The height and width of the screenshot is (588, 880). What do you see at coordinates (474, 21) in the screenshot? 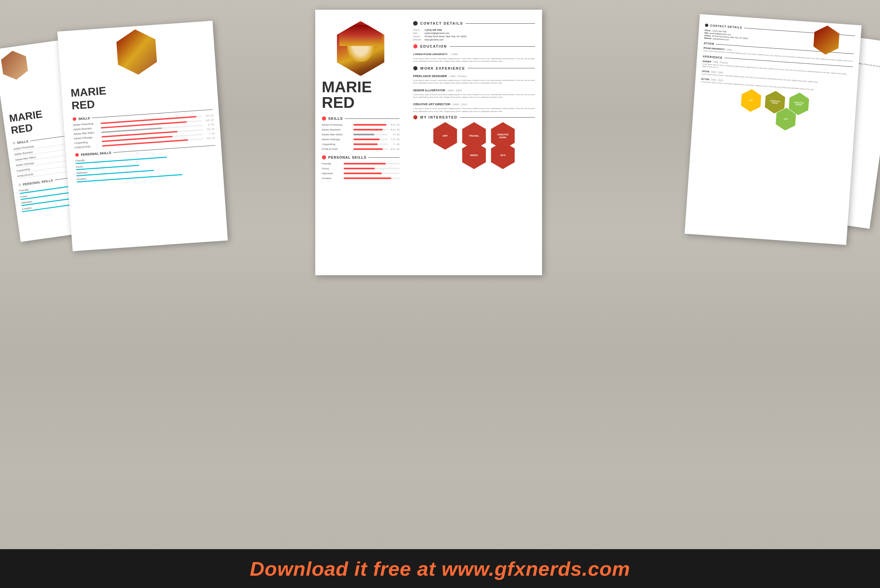
I see `contact-header: CONTACT DETAILS` at bounding box center [474, 21].